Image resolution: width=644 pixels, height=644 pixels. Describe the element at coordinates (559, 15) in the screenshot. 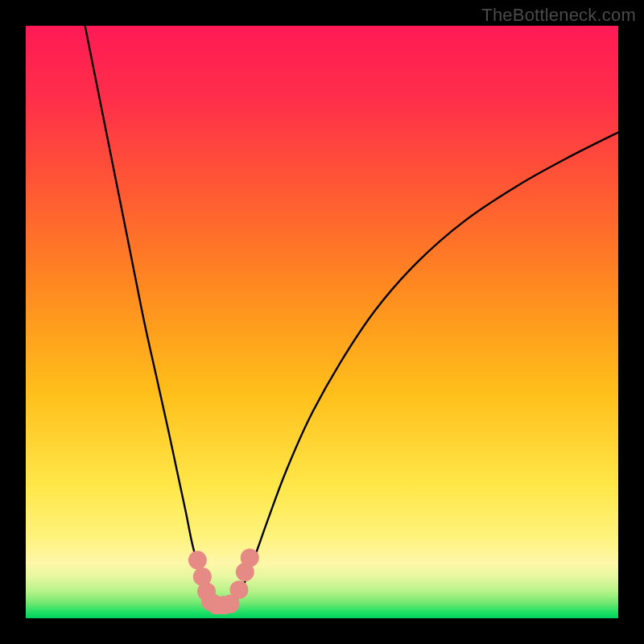

I see `watermark-text: TheBottleneck.com` at that location.